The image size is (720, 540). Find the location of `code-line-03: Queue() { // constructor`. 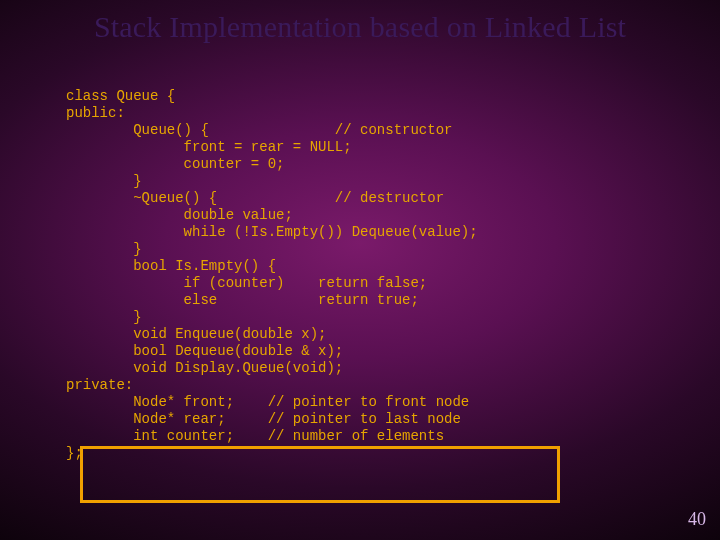

code-line-03: Queue() { // constructor is located at coordinates (259, 130).